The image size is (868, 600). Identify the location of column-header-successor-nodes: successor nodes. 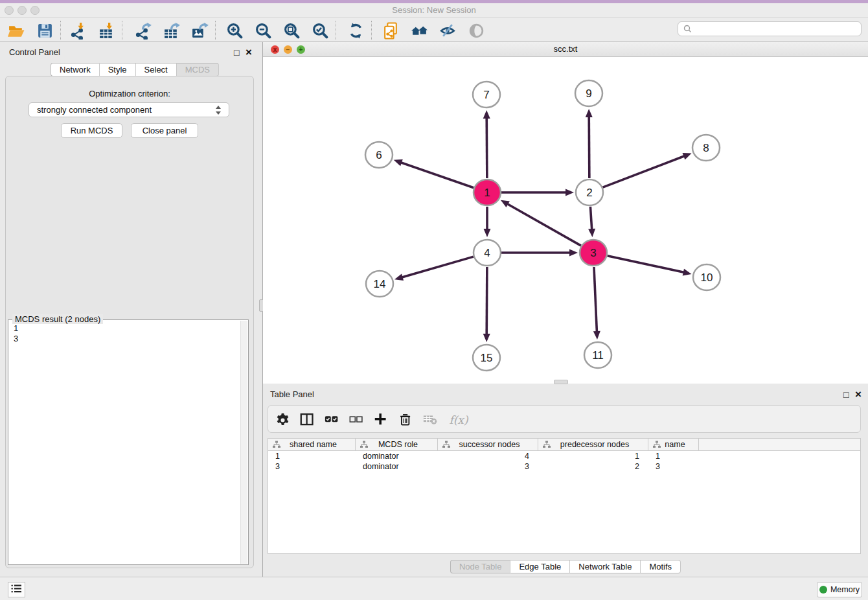
(488, 444).